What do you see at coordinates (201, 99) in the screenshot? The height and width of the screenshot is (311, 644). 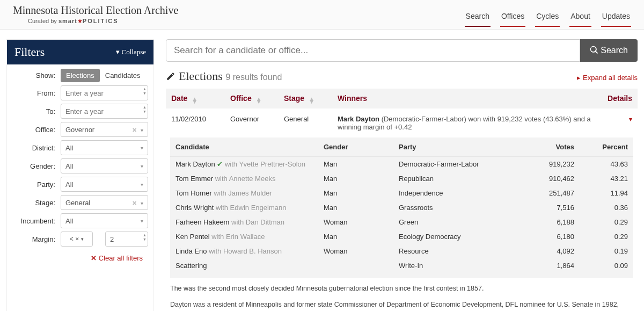 I see `col-date: Date▲▼` at bounding box center [201, 99].